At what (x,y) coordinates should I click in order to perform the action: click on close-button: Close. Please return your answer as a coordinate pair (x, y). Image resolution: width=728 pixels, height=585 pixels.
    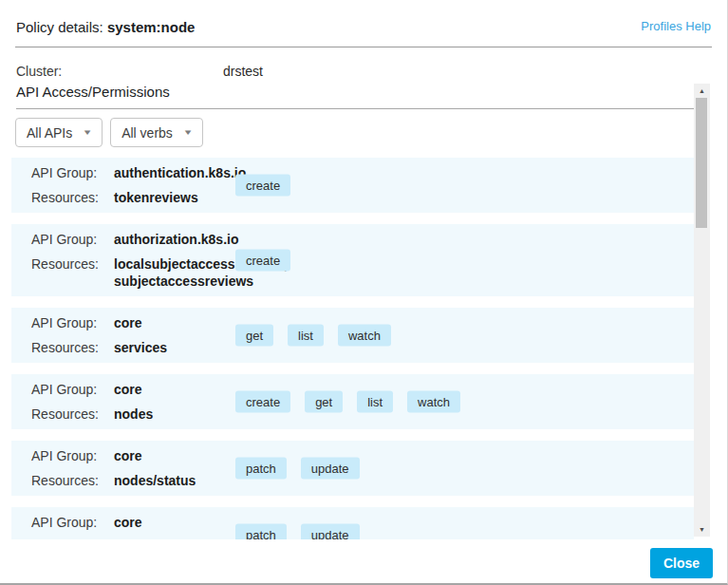
    Looking at the image, I should click on (681, 563).